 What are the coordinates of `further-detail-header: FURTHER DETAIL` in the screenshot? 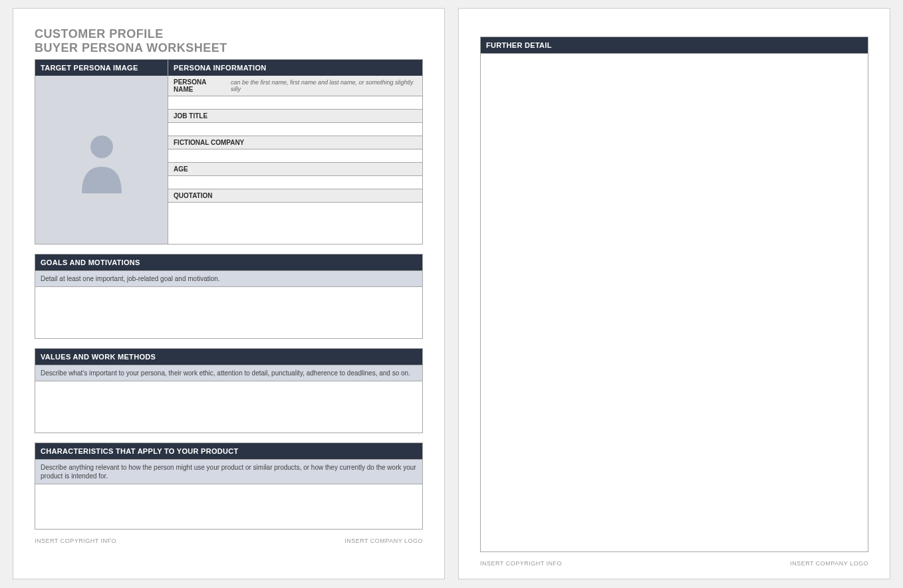 It's located at (674, 45).